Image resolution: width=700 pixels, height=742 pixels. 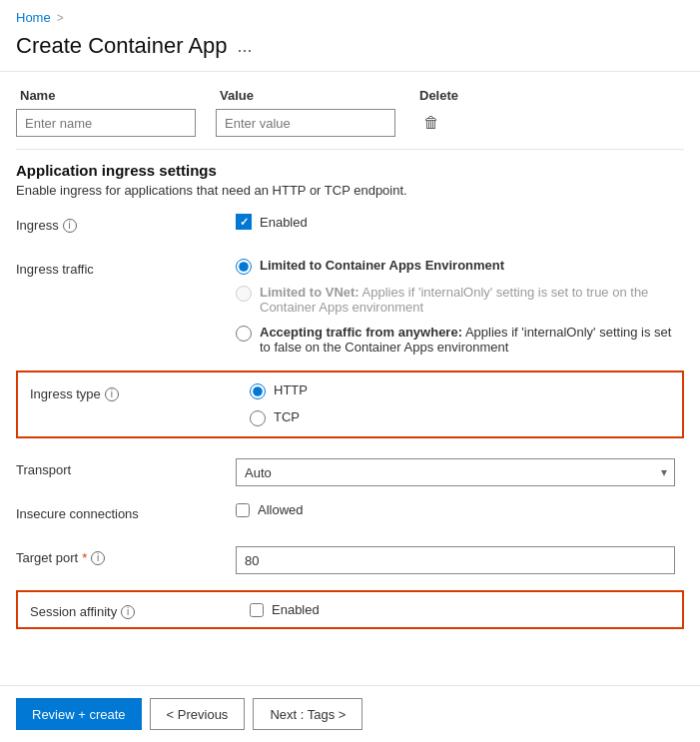 I want to click on ingress-type-control: HTTP TCP, so click(x=459, y=404).